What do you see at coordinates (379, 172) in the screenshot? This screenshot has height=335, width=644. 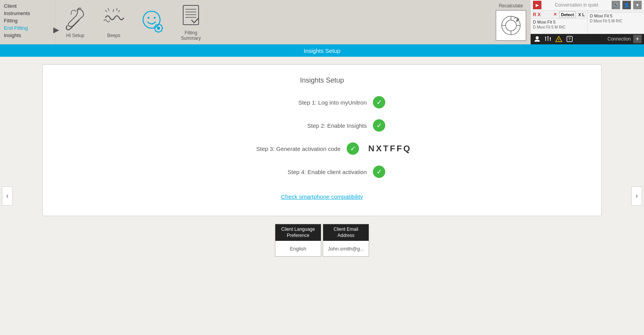 I see `step4-check: ✓` at bounding box center [379, 172].